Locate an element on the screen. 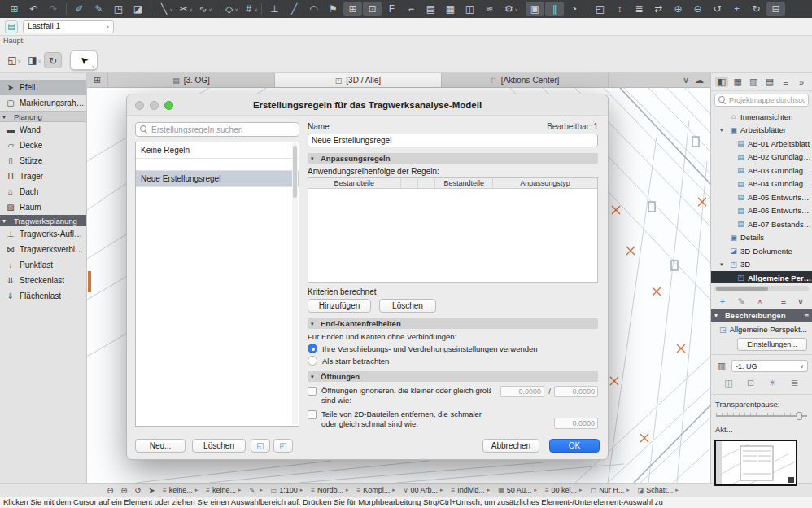 Image resolution: width=812 pixels, height=508 pixels. description-item: ◳ Allgemeine Perspekt... is located at coordinates (762, 329).